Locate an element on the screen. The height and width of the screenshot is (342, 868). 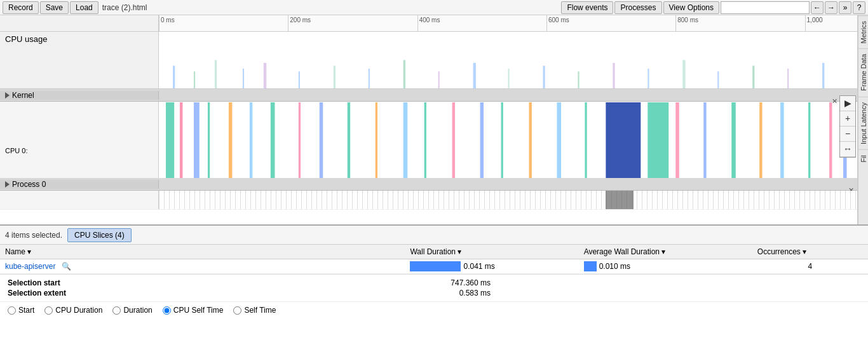
radio-cpu-self-time: CPU Self Time is located at coordinates (193, 310).